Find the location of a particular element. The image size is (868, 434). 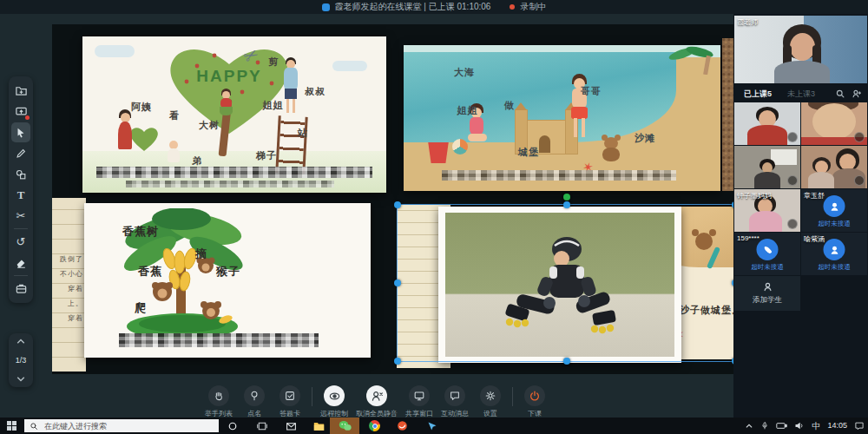

share-window-button: 共享窗口 is located at coordinates (419, 402).